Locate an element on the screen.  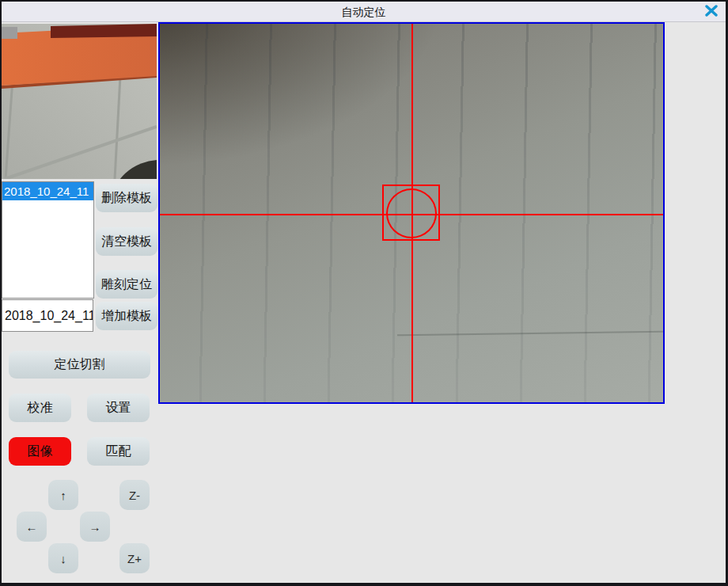
arrow-down-icon: ↓ is located at coordinates (63, 559).